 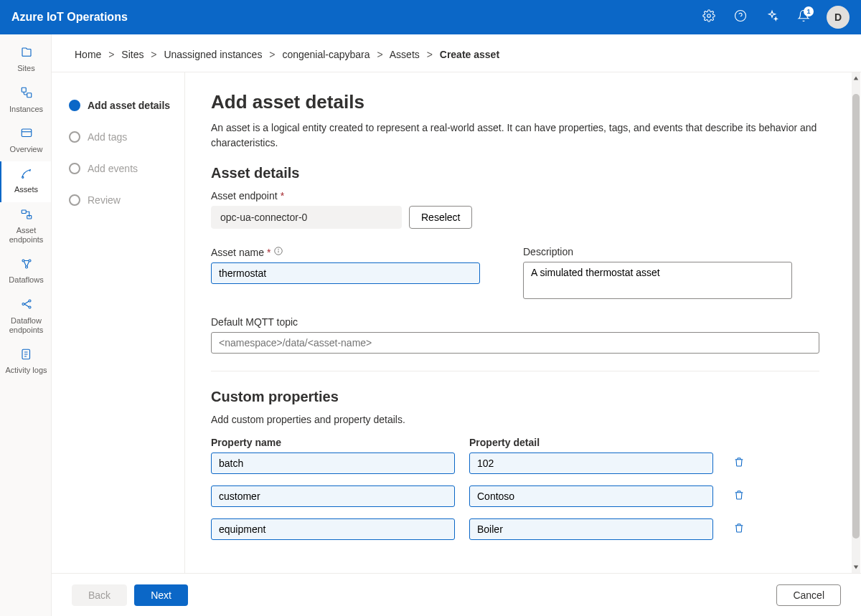 I want to click on col-property-name: Property name, so click(x=333, y=445).